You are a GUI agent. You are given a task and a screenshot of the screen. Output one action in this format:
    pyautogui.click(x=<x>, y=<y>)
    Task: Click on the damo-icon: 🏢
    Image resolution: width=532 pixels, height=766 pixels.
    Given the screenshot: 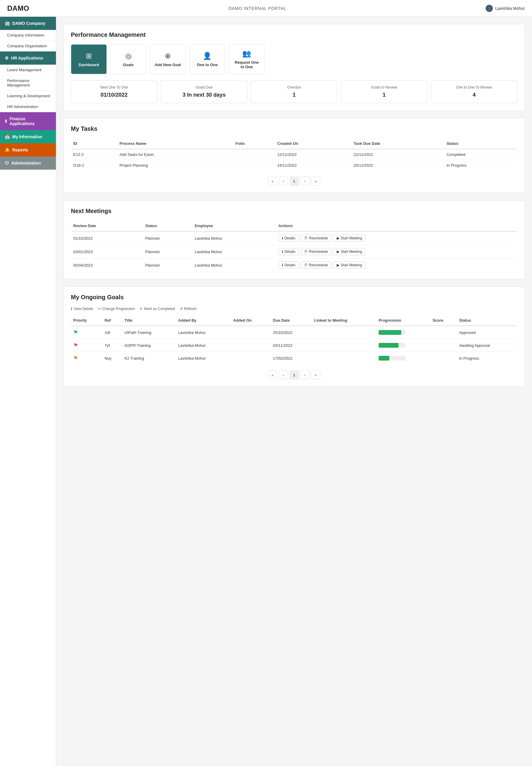 What is the action you would take?
    pyautogui.click(x=7, y=23)
    